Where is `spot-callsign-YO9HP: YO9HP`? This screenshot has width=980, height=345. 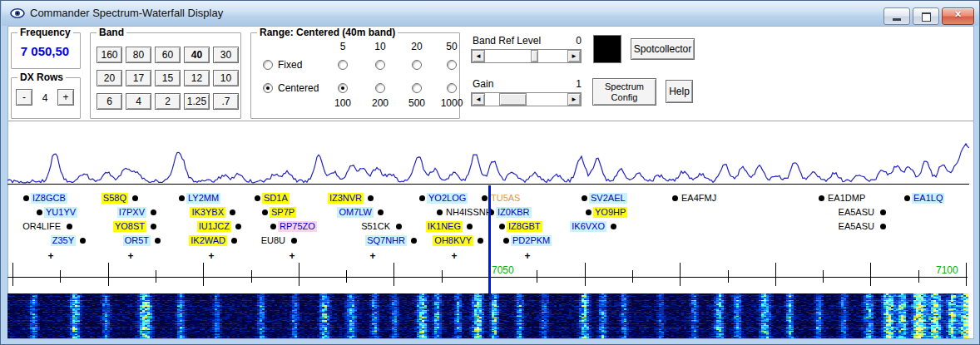
spot-callsign-YO9HP: YO9HP is located at coordinates (611, 213).